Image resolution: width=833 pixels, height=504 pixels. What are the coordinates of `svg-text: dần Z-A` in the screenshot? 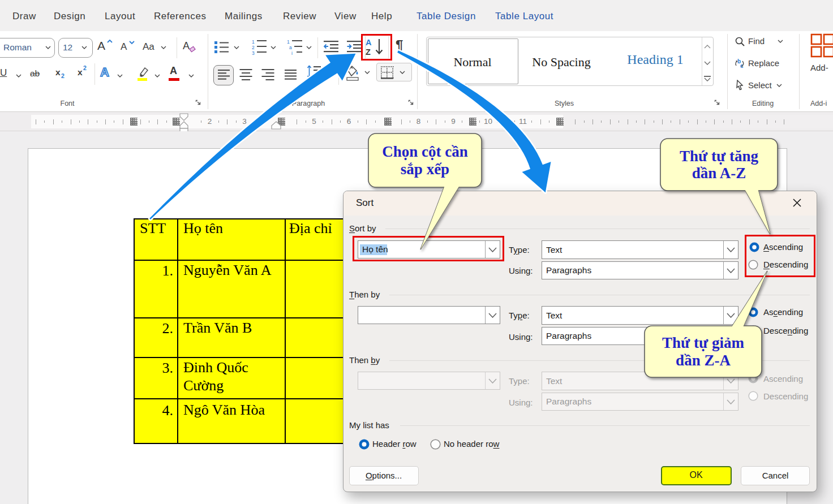 It's located at (703, 360).